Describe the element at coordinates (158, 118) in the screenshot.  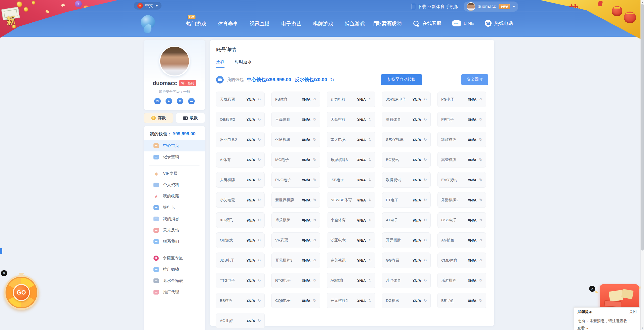
I see `deposit-button: 存款` at that location.